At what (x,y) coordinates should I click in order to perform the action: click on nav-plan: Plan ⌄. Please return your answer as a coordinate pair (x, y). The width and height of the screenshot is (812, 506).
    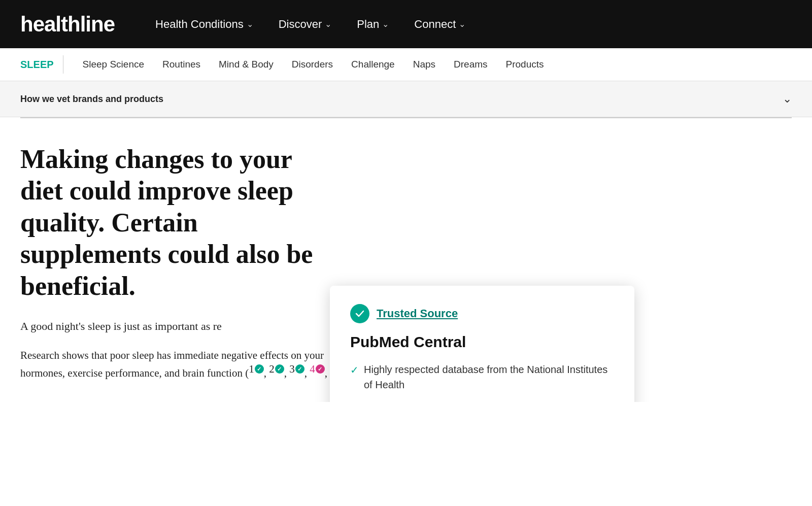
    Looking at the image, I should click on (373, 24).